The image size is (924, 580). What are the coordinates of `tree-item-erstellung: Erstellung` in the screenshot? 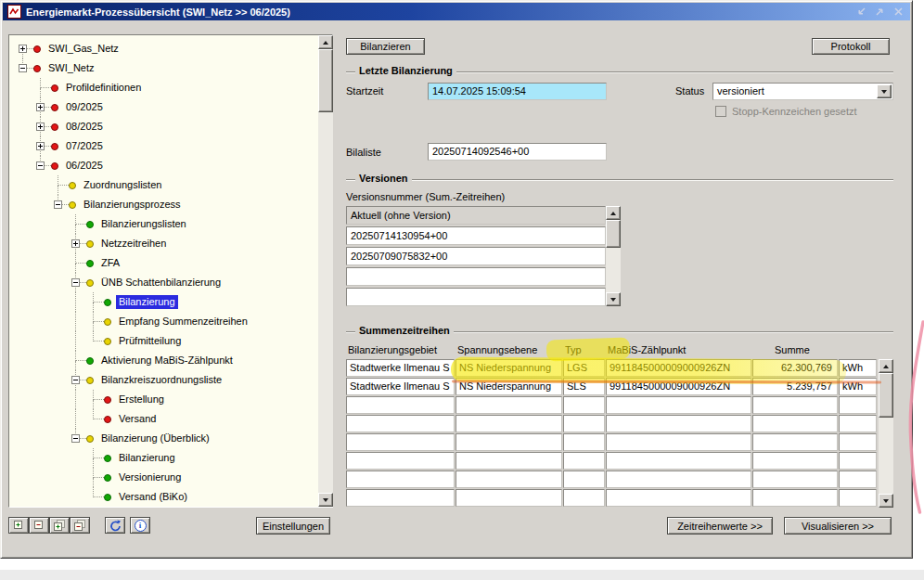 It's located at (163, 399).